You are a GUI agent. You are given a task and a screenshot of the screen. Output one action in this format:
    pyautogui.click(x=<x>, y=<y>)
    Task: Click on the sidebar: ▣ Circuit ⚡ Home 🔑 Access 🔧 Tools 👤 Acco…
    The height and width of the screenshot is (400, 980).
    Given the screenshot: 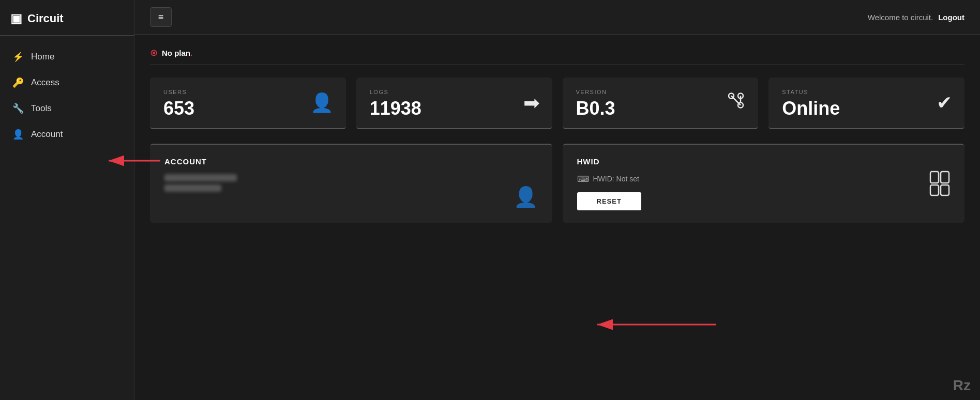 What is the action you would take?
    pyautogui.click(x=67, y=200)
    